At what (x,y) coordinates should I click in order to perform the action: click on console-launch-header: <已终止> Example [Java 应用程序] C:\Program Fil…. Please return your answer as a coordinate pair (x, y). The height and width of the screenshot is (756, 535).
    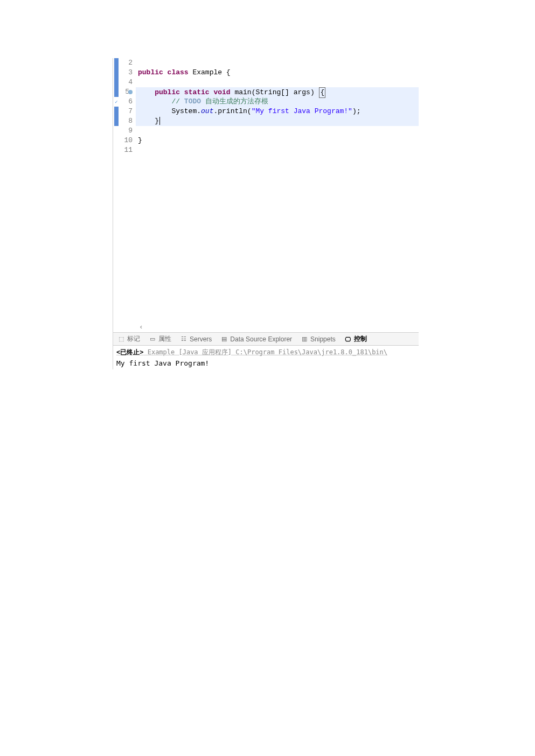
    Looking at the image, I should click on (266, 352).